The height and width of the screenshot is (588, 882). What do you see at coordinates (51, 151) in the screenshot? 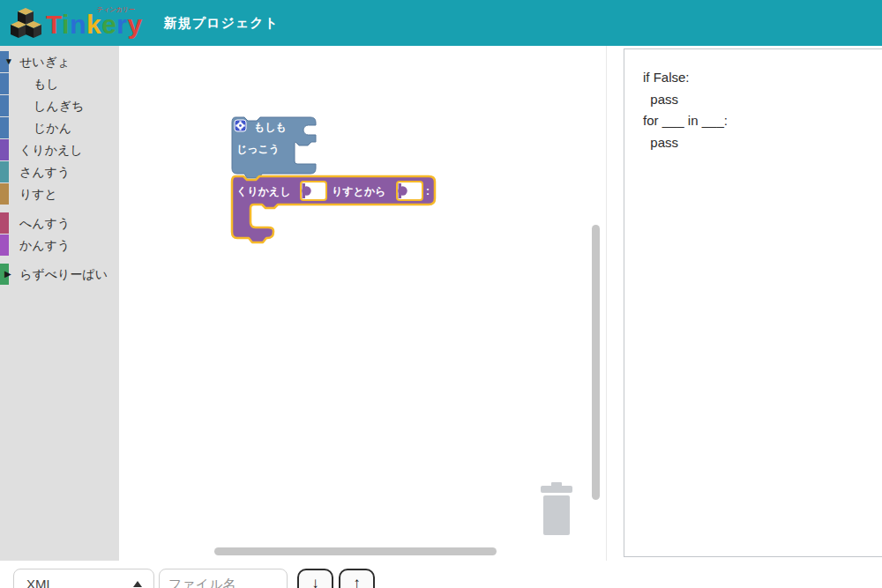
I see `category-label: くりかえし` at bounding box center [51, 151].